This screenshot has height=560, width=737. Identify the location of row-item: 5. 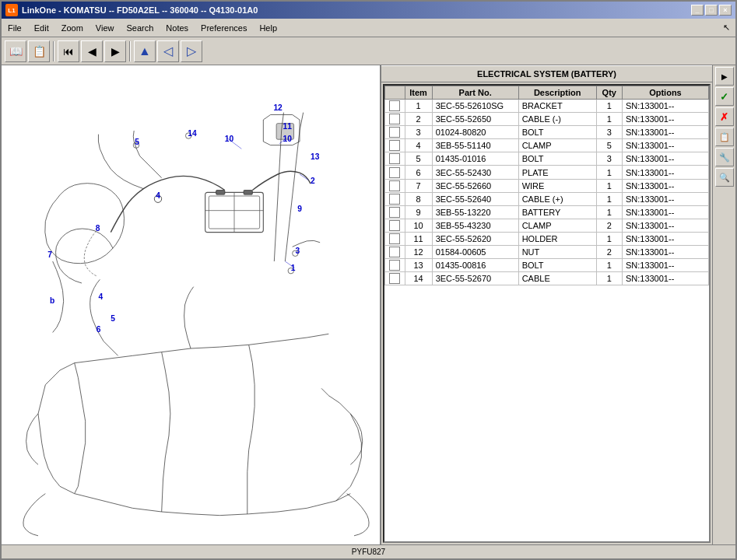
(419, 159).